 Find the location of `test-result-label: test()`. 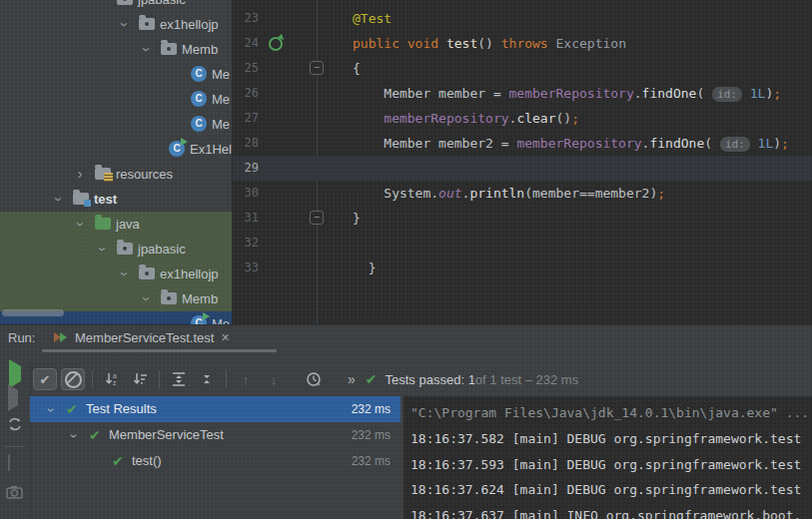

test-result-label: test() is located at coordinates (147, 461).